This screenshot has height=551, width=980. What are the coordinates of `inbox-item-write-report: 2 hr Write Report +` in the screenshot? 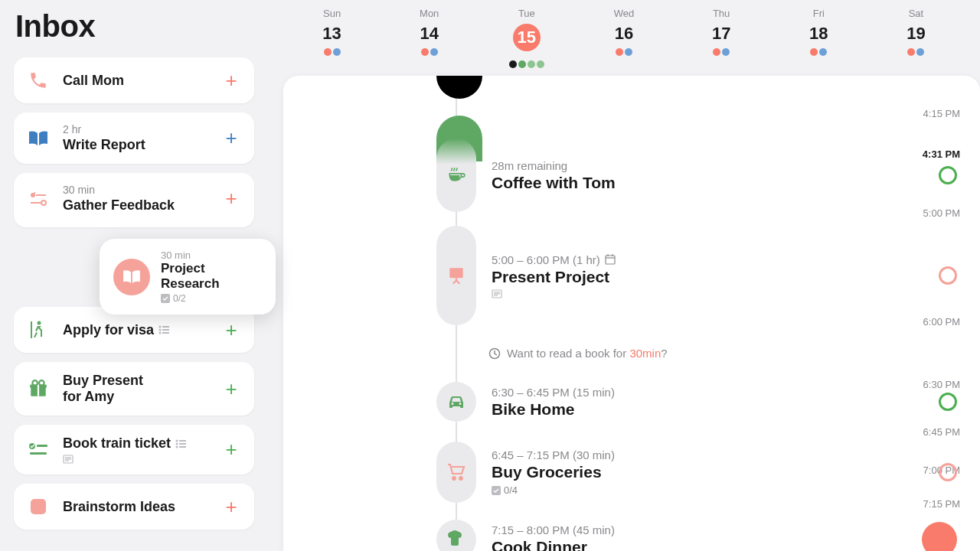 It's located at (134, 138).